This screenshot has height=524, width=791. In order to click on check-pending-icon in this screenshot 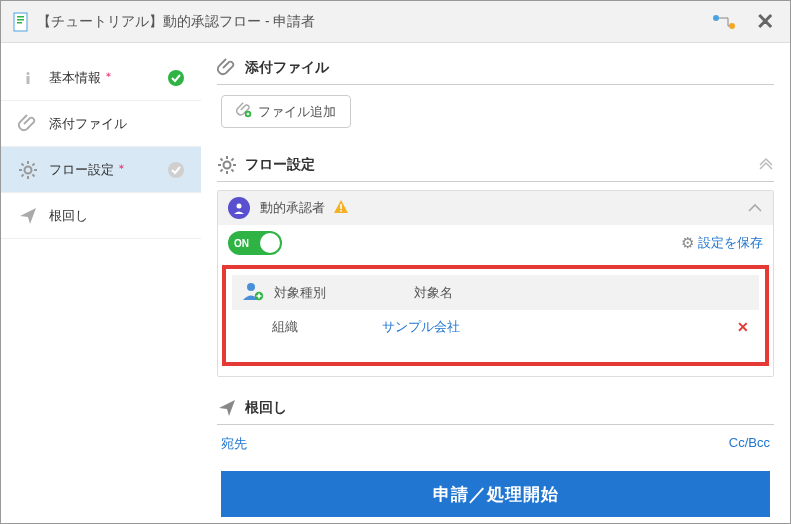, I will do `click(176, 170)`.